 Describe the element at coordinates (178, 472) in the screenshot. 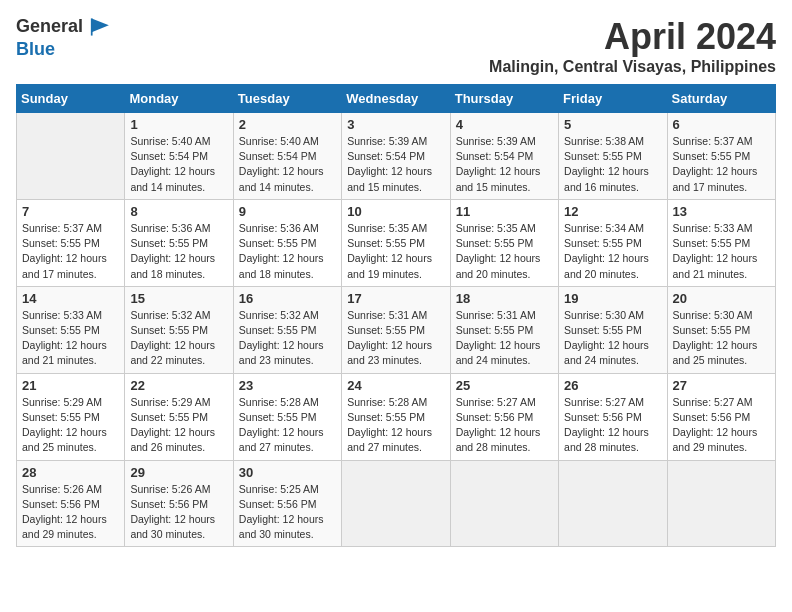

I see `day-number: 29` at that location.